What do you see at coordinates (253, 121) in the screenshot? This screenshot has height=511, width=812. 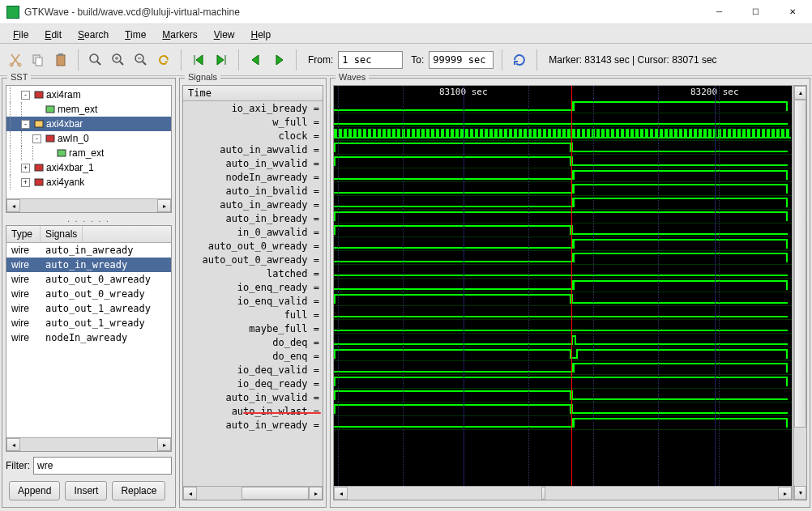 I see `list-item: w_full =` at bounding box center [253, 121].